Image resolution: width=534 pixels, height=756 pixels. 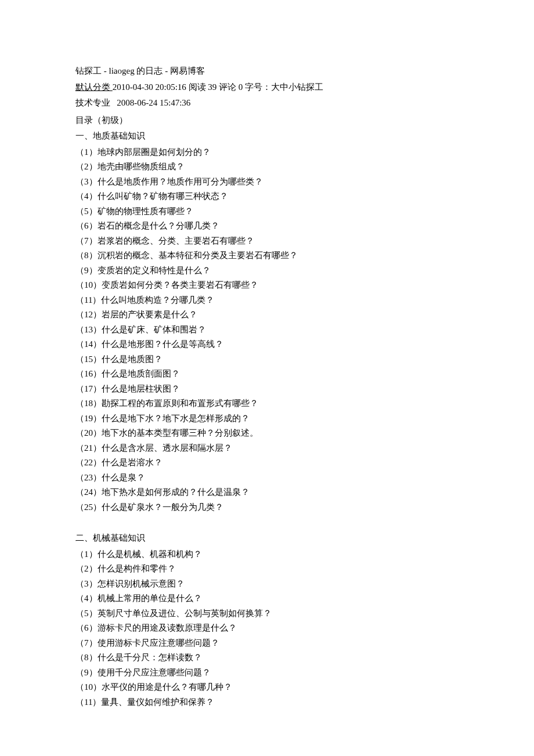 I want to click on section1-item: （6）岩石的概念是什么？分哪几类？, so click(x=267, y=226).